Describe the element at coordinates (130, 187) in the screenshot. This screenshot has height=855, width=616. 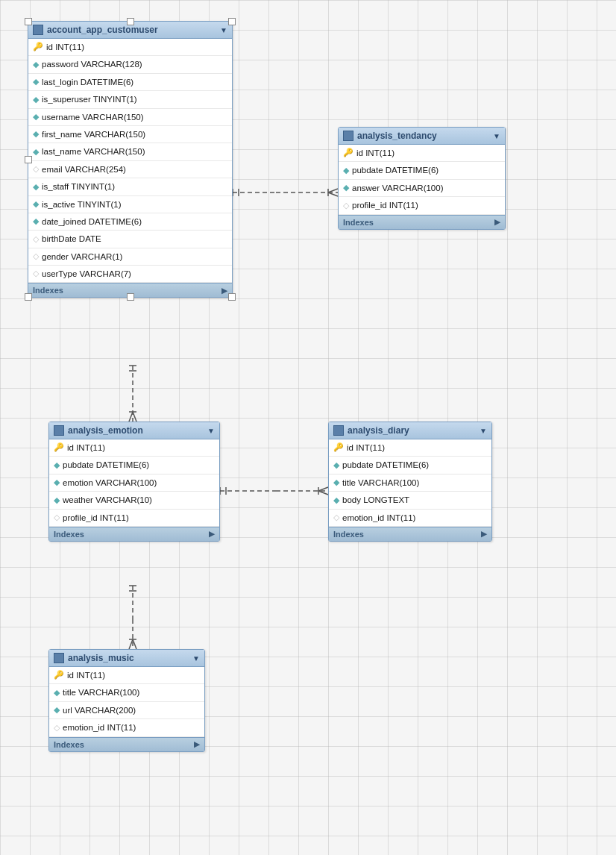
I see `field-is-staff: ◆ is_staff TINYINT(1)` at that location.